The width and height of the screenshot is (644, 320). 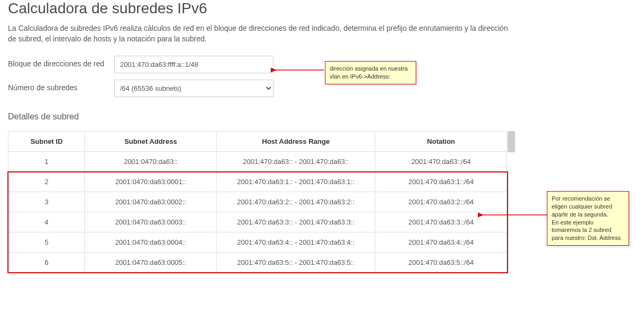 What do you see at coordinates (61, 63) in the screenshot?
I see `block-label: Bloque de direcciones de red` at bounding box center [61, 63].